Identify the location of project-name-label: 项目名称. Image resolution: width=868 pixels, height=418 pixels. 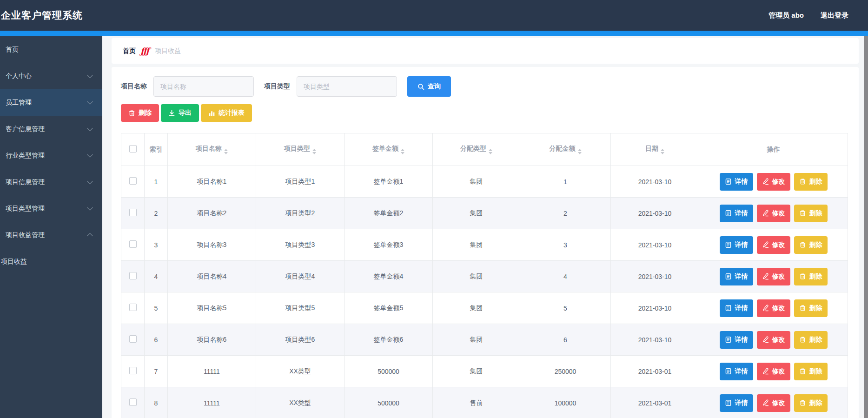
(134, 86).